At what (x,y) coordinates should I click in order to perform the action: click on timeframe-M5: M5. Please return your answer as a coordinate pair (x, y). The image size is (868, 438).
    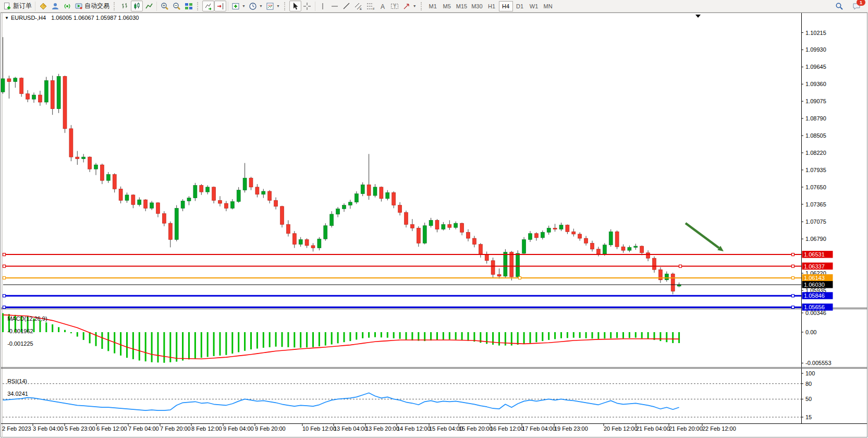
    Looking at the image, I should click on (447, 6).